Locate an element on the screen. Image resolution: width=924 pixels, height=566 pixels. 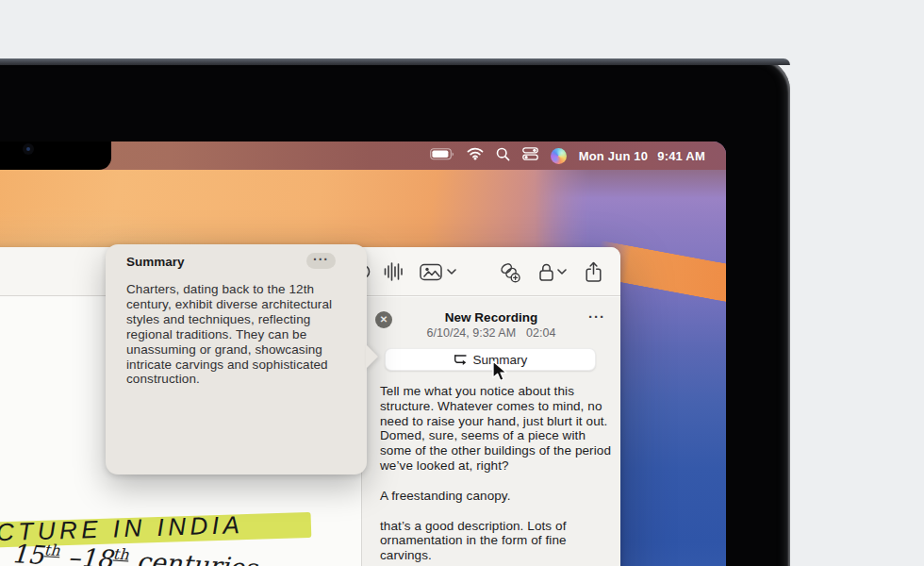
facetime-camera is located at coordinates (28, 149).